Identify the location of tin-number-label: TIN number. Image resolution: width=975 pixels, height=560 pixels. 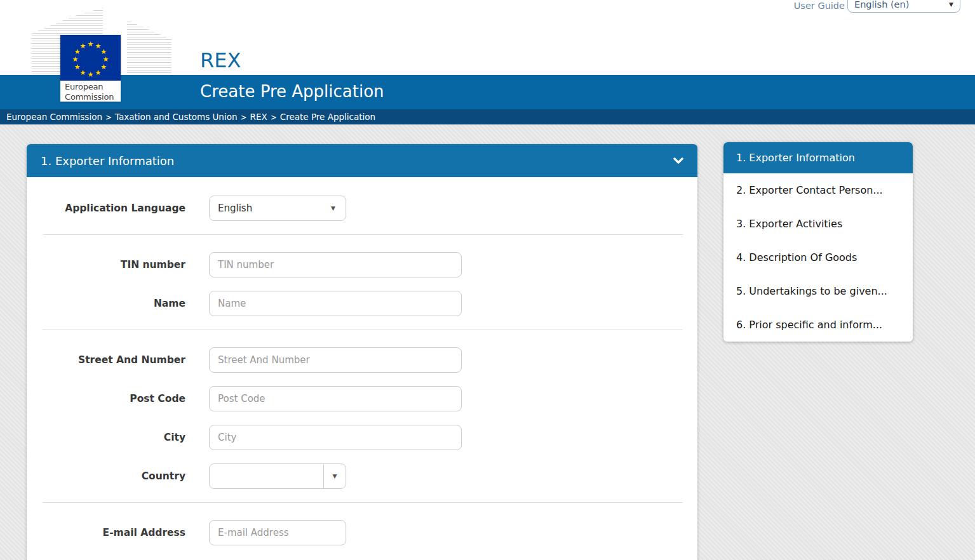
(106, 265).